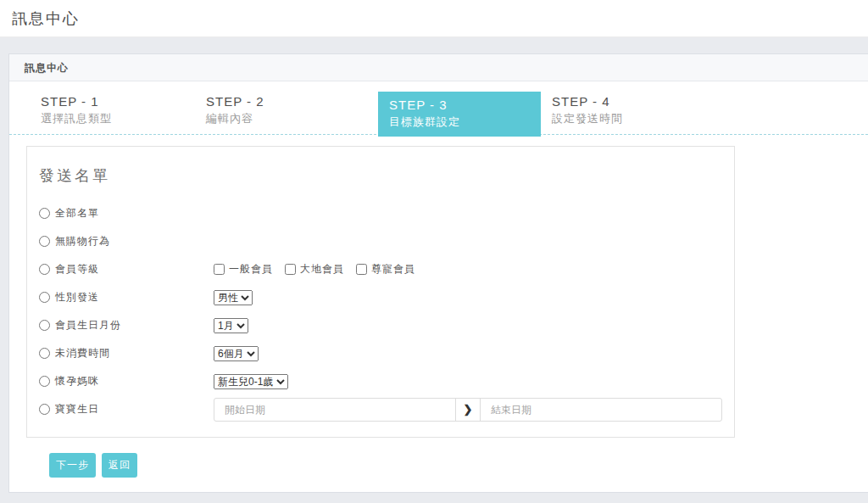 This screenshot has height=503, width=868. I want to click on back-button: 返回, so click(120, 465).